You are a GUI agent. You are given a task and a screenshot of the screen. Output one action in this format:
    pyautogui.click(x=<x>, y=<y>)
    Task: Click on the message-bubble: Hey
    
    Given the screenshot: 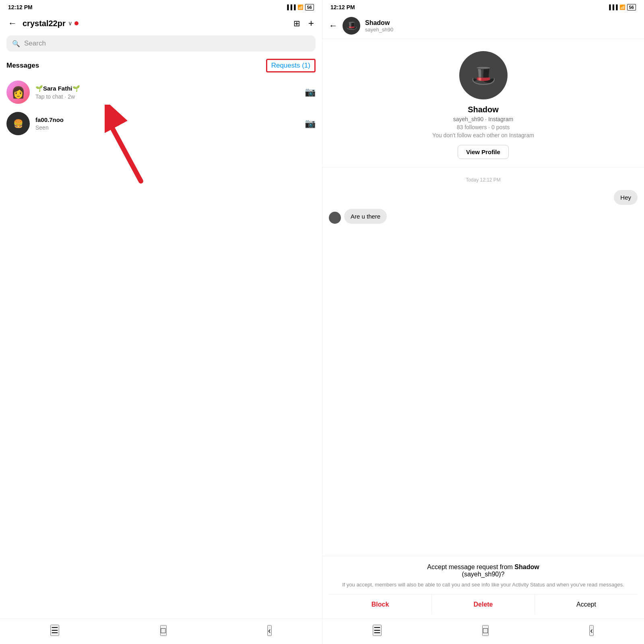 What is the action you would take?
    pyautogui.click(x=625, y=197)
    